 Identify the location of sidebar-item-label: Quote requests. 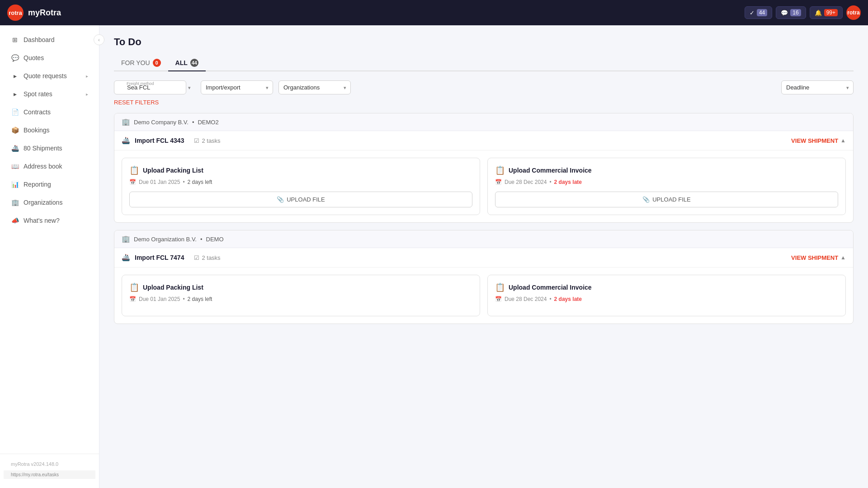
(45, 76).